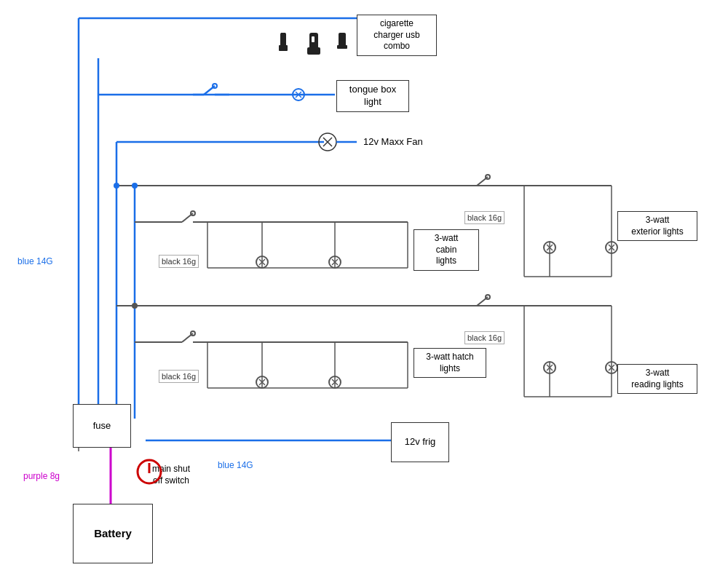 This screenshot has width=728, height=578. Describe the element at coordinates (179, 261) in the screenshot. I see `black-16g-1-label: black 16g` at that location.